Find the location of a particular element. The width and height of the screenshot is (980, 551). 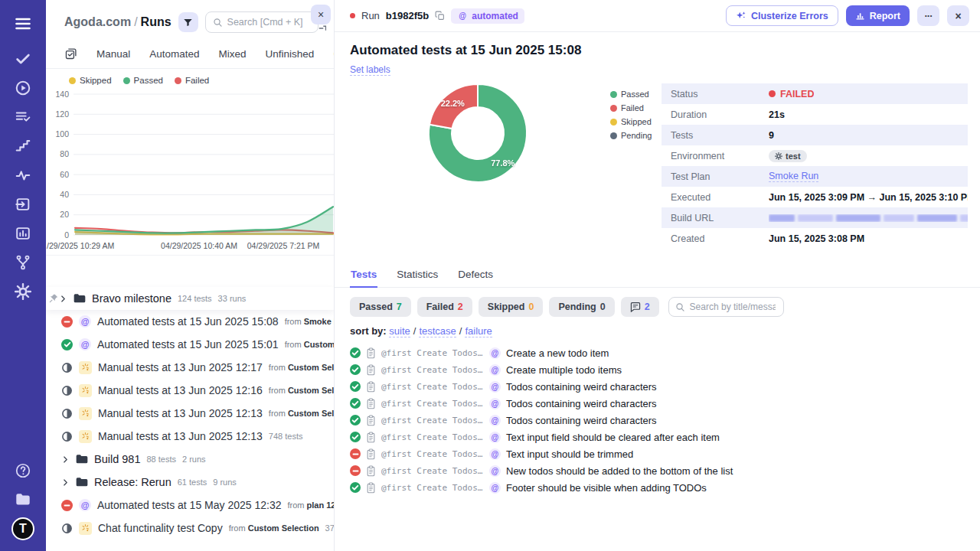

panel-pin-icon is located at coordinates (323, 28).